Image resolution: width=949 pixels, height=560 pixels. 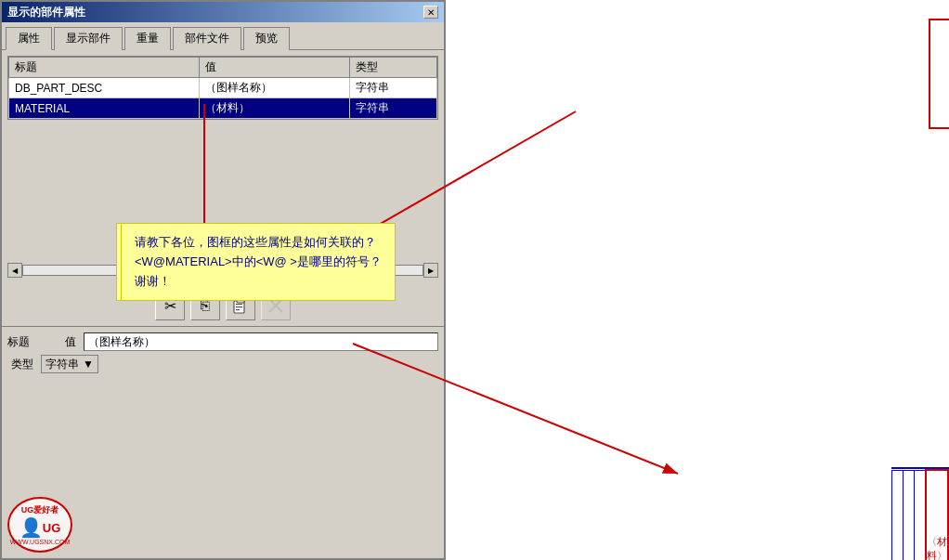 I want to click on row1-value: （图样名称）, so click(x=274, y=88).